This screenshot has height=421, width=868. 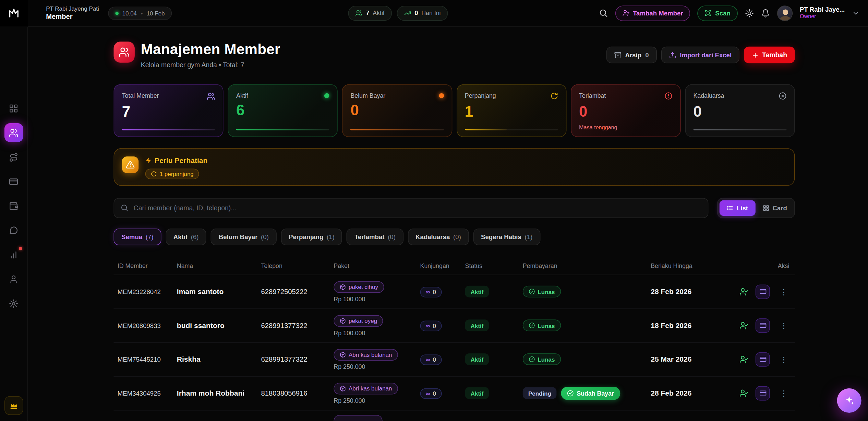 What do you see at coordinates (14, 108) in the screenshot?
I see `sidebar-item-dashboard` at bounding box center [14, 108].